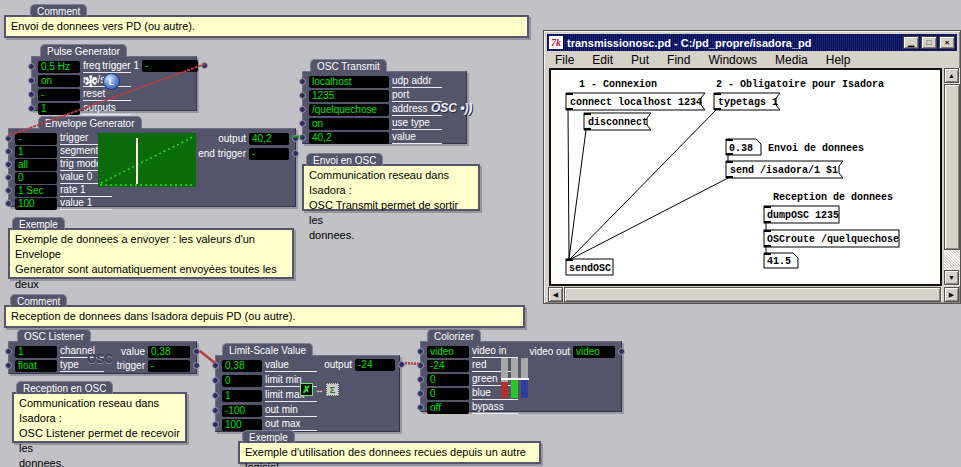 Image resolution: width=961 pixels, height=467 pixels. I want to click on menu-media: Media, so click(792, 60).